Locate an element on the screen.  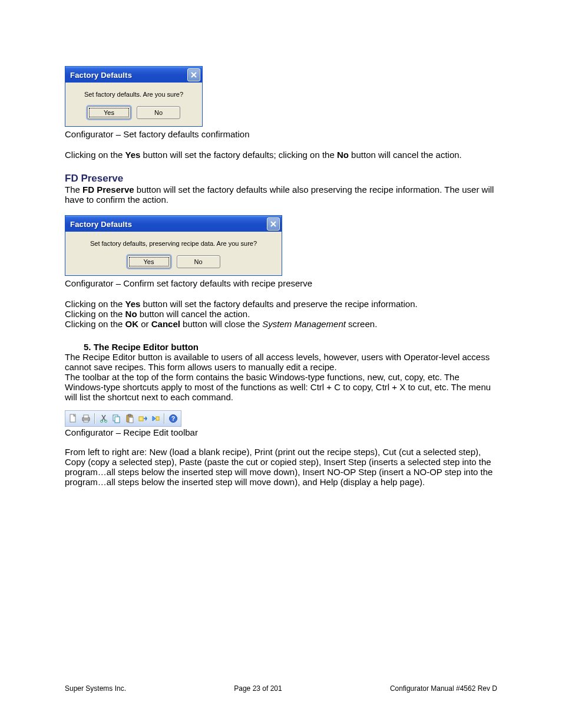
dialog-message: Set factory defaults. Are you sure? is located at coordinates (134, 94).